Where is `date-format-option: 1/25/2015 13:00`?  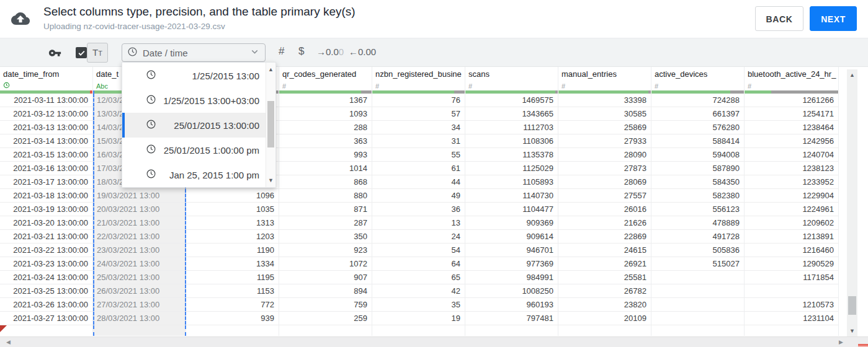 date-format-option: 1/25/2015 13:00 is located at coordinates (194, 76).